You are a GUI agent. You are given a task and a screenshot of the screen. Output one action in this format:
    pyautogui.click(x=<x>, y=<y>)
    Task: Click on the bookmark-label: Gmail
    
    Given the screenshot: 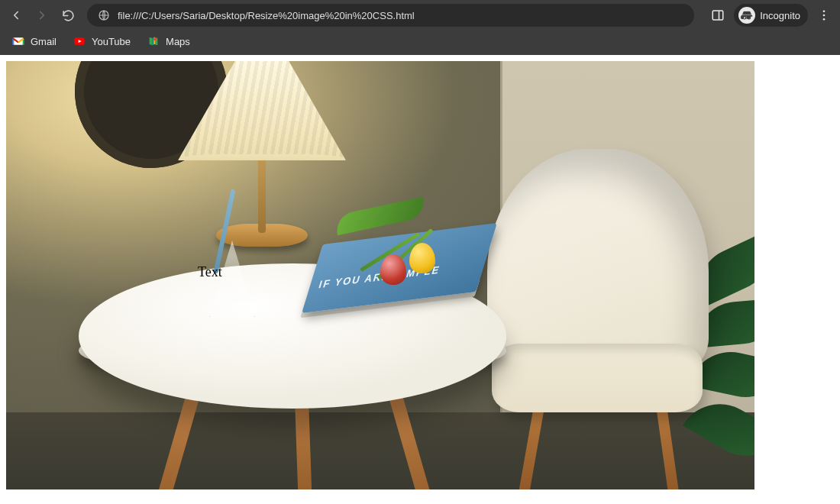 What is the action you would take?
    pyautogui.click(x=44, y=41)
    